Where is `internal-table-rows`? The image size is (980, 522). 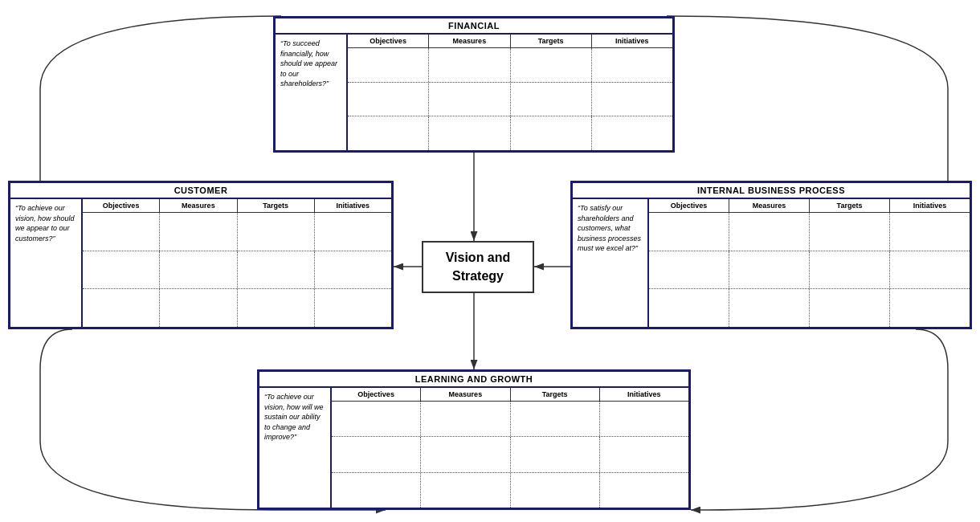 internal-table-rows is located at coordinates (810, 270).